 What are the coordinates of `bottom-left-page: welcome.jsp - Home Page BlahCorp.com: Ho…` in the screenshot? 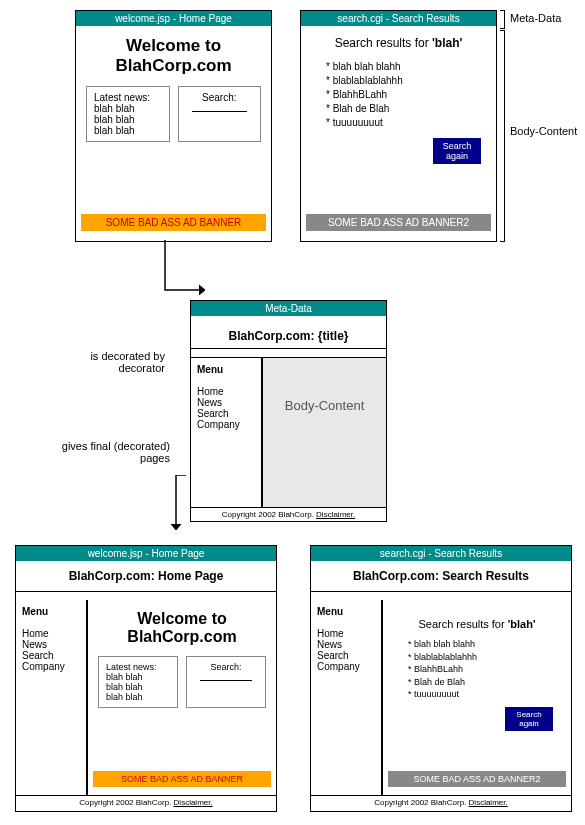 It's located at (146, 678).